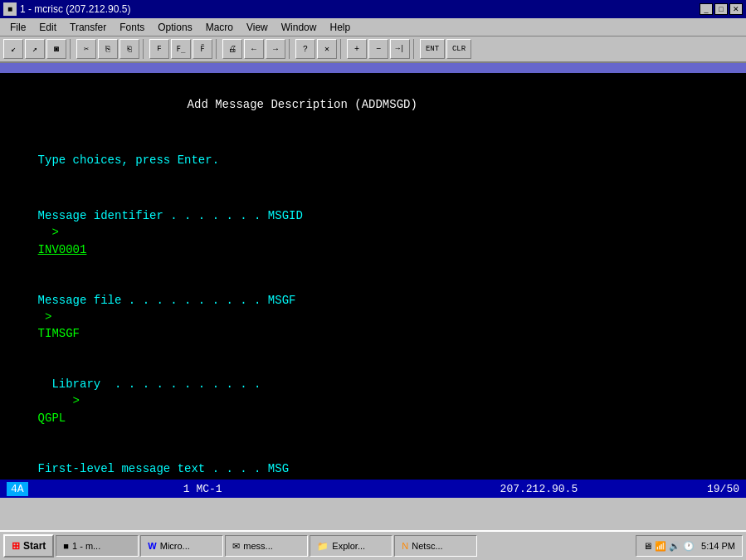 This screenshot has height=560, width=746. I want to click on toolbar-btn-help: ?, so click(305, 49).